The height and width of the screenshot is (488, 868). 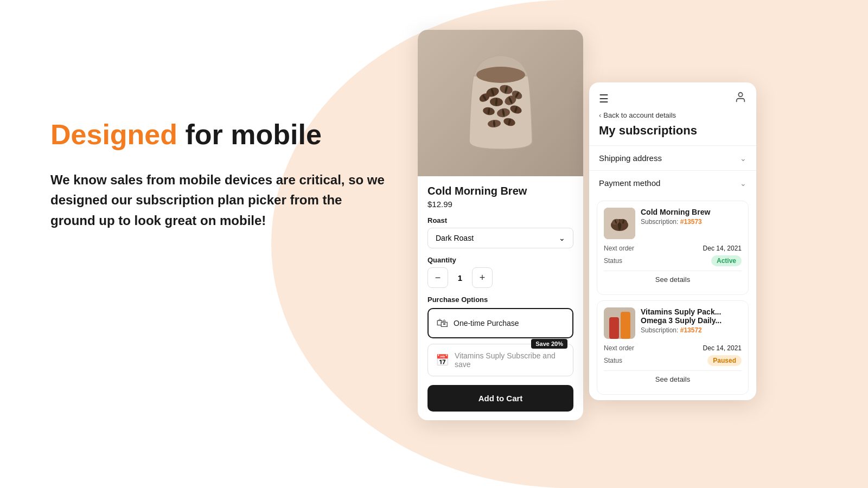 What do you see at coordinates (500, 260) in the screenshot?
I see `quantity-label: Quantity` at bounding box center [500, 260].